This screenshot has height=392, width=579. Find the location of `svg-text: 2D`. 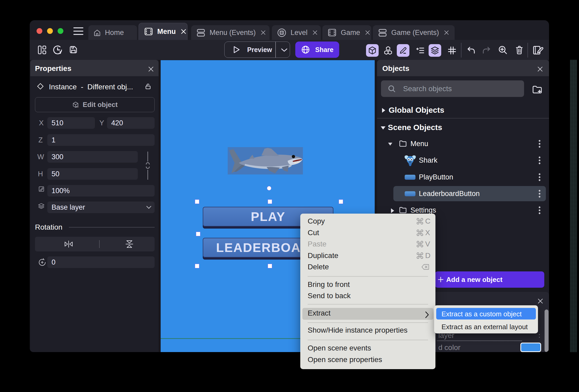

svg-text: 2D is located at coordinates (77, 107).